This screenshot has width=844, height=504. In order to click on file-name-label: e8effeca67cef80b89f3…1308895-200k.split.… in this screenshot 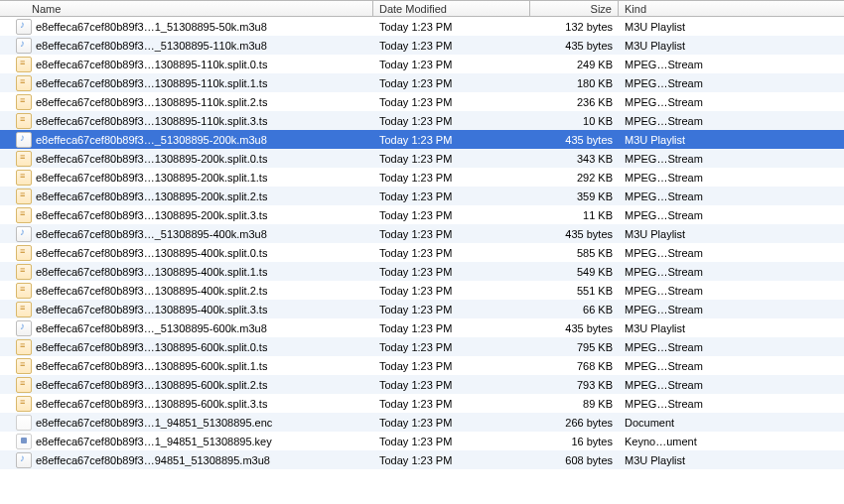, I will do `click(151, 196)`.